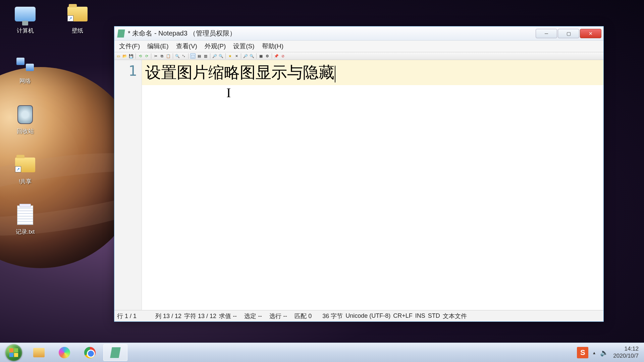  I want to click on menu-view: 查看(V), so click(186, 46).